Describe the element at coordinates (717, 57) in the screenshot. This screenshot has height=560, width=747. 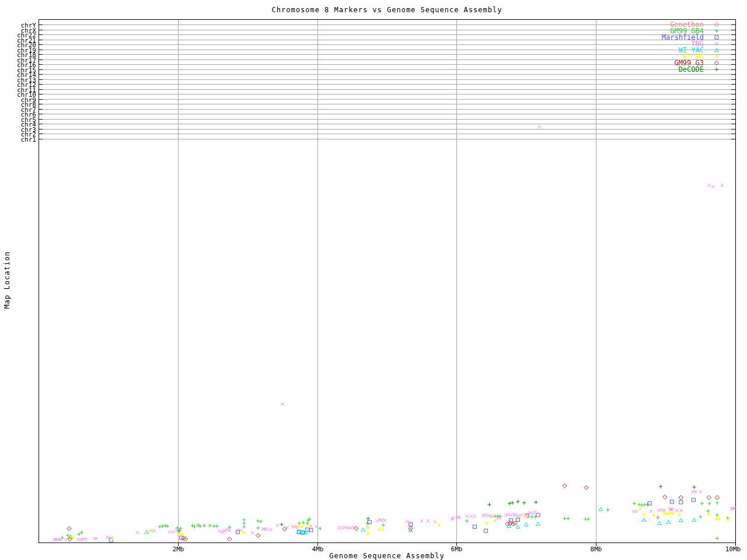
I see `legend-marker-wi-rh` at that location.